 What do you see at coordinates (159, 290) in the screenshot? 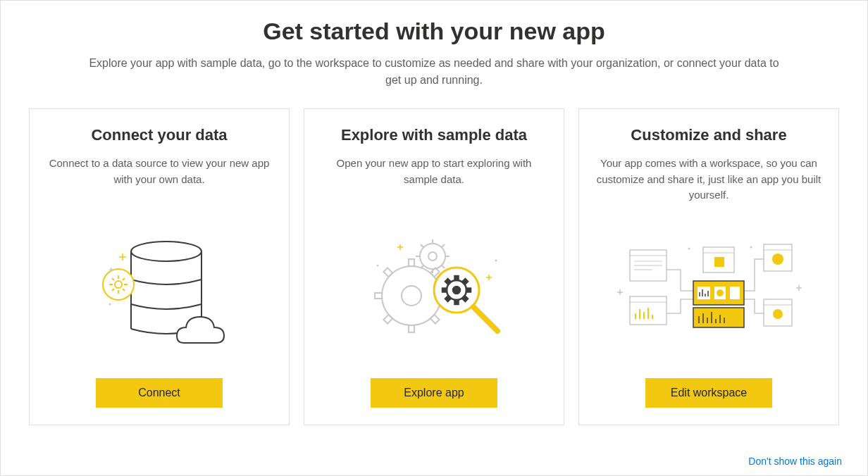
I see `database-illustration` at bounding box center [159, 290].